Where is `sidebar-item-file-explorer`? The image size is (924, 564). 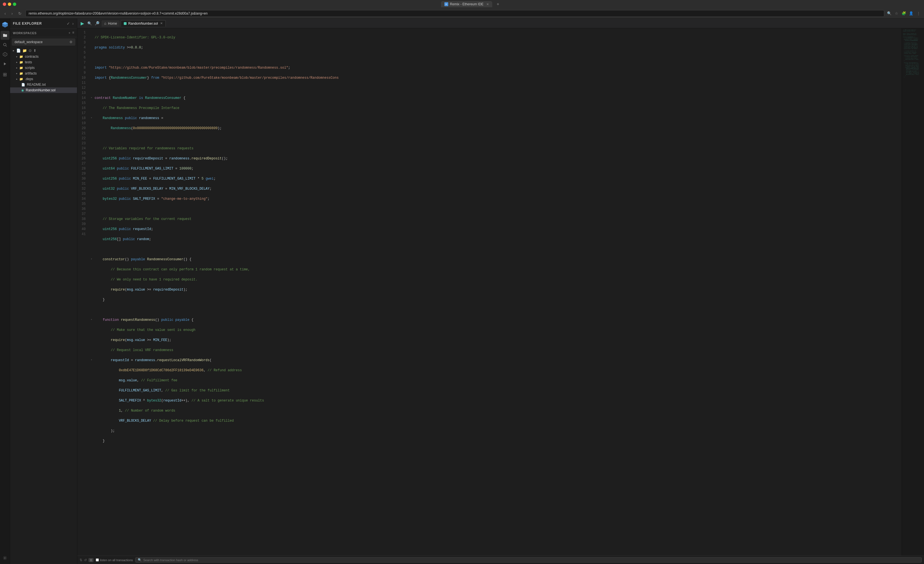
sidebar-item-file-explorer is located at coordinates (5, 35).